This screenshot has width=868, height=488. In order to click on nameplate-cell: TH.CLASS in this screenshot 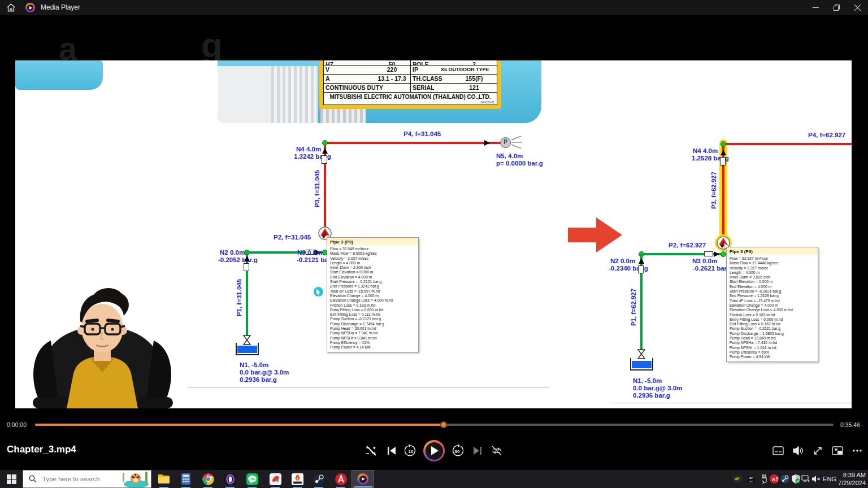, I will do `click(431, 79)`.